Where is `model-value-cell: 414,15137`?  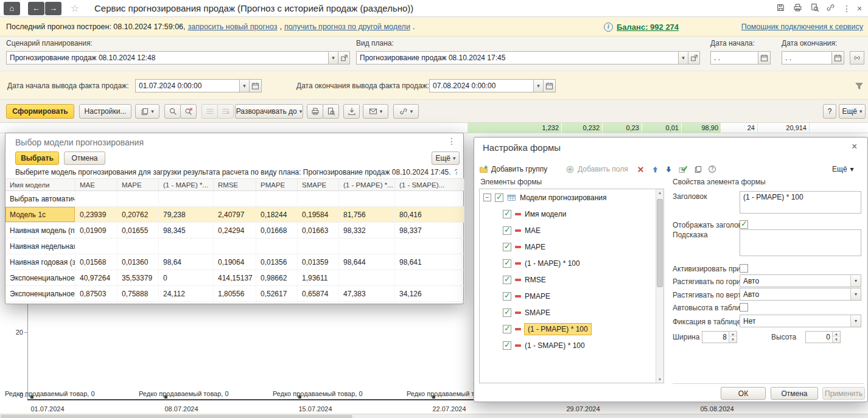
model-value-cell: 414,15137 is located at coordinates (235, 277).